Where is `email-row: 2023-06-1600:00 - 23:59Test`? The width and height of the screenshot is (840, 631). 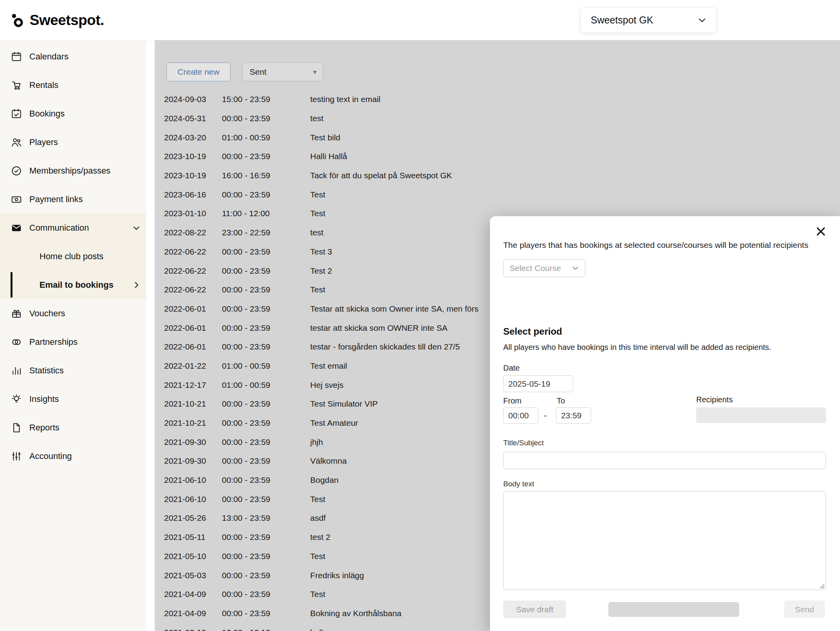 email-row: 2023-06-1600:00 - 23:59Test is located at coordinates (502, 195).